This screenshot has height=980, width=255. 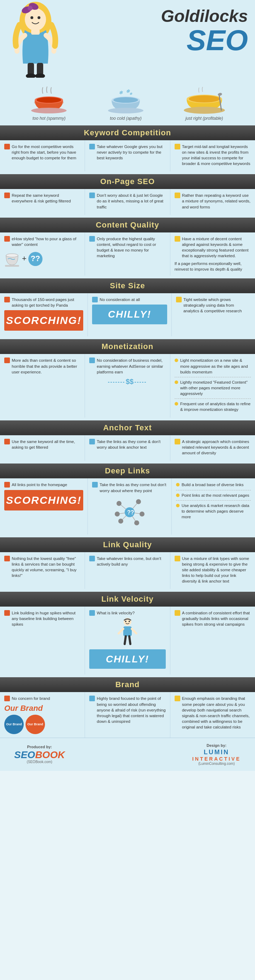 I want to click on monetization-row: More ads than content & content so horri…, so click(x=127, y=386).